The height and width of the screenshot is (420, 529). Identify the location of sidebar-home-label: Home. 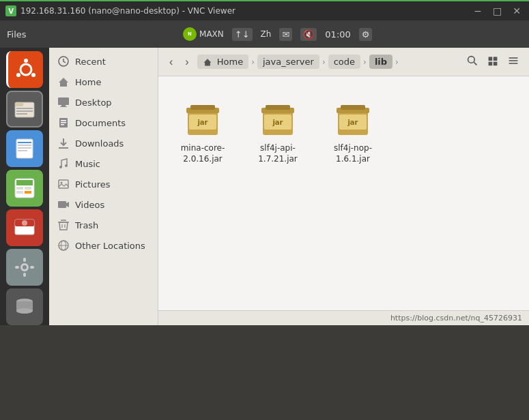
(88, 82).